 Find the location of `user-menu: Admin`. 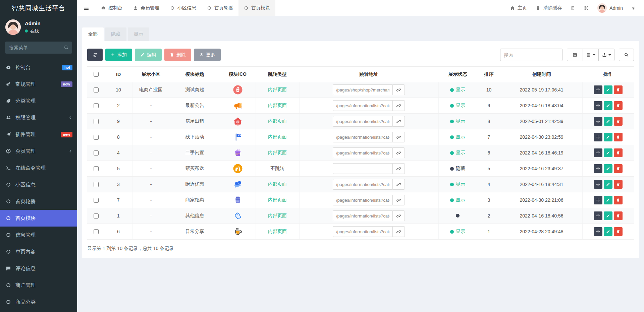

user-menu: Admin is located at coordinates (610, 8).